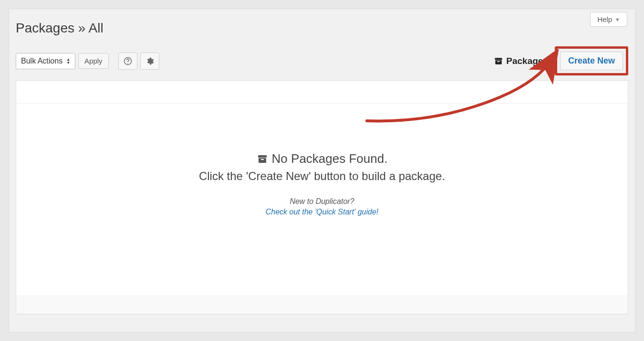 Image resolution: width=644 pixels, height=341 pixels. I want to click on bulk-actions-label: Bulk Actions, so click(42, 61).